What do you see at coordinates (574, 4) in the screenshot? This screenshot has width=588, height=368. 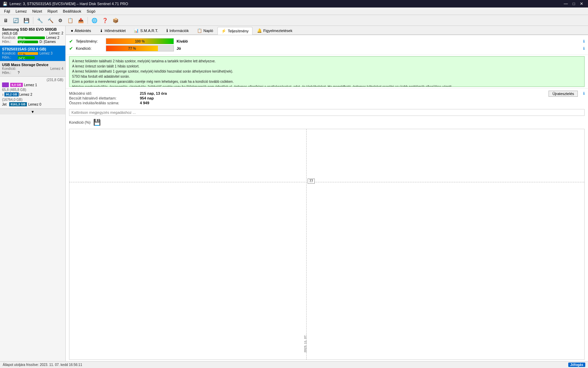 I see `maximize-button: □` at bounding box center [574, 4].